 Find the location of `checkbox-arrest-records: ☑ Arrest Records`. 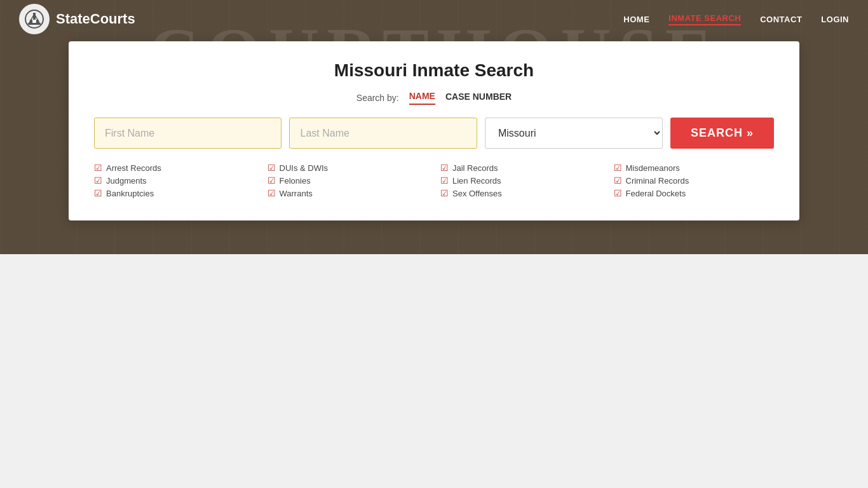

checkbox-arrest-records: ☑ Arrest Records is located at coordinates (174, 168).